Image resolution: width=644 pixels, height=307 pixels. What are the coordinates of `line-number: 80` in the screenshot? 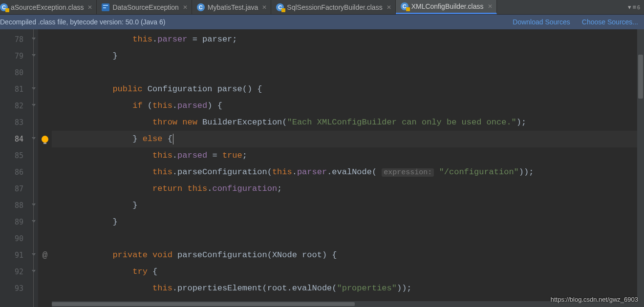 It's located at (15, 73).